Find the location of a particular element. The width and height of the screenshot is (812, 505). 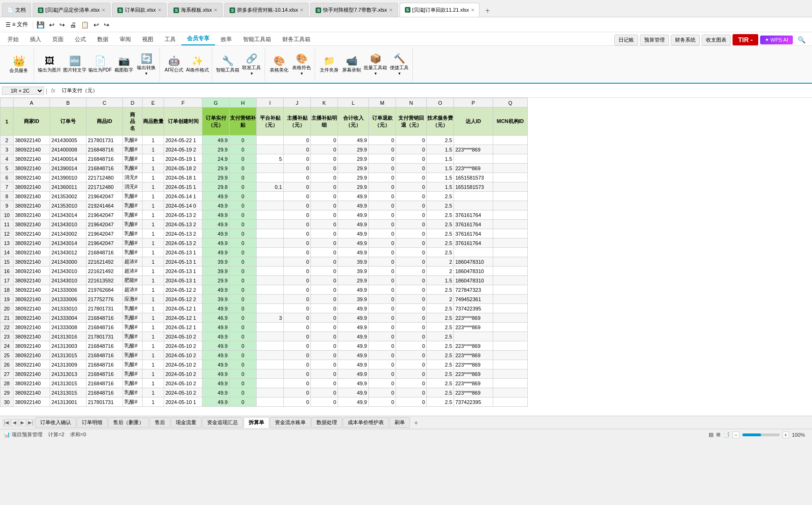

table-cell: 2024-05-14 0 is located at coordinates (183, 206).